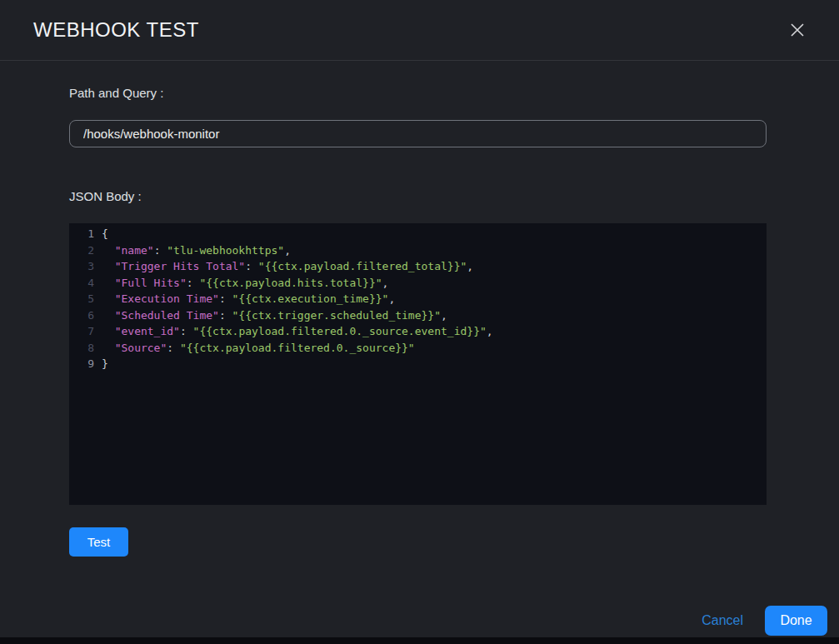 This screenshot has width=839, height=644. I want to click on line-number: 1, so click(82, 234).